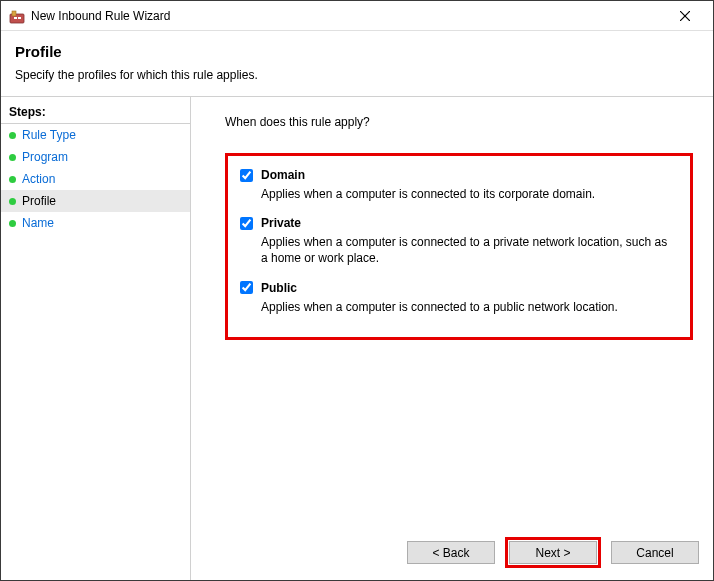  What do you see at coordinates (451, 552) in the screenshot?
I see `back-button: < Back` at bounding box center [451, 552].